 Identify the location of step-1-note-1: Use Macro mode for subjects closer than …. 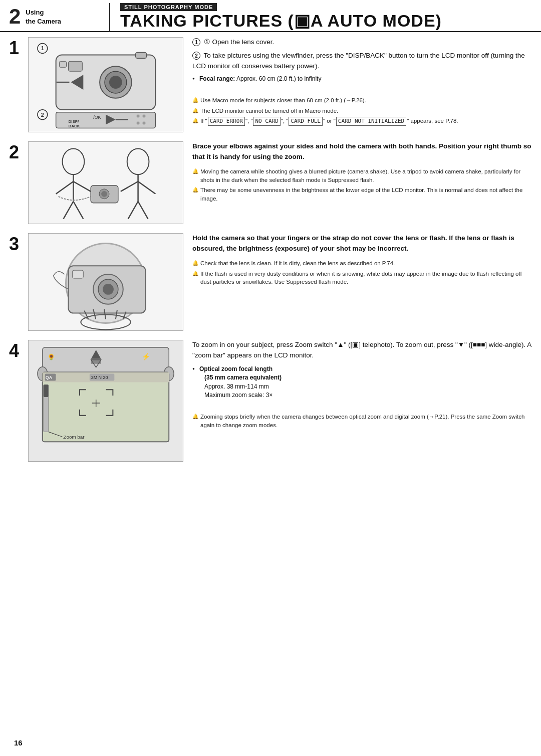
(362, 100).